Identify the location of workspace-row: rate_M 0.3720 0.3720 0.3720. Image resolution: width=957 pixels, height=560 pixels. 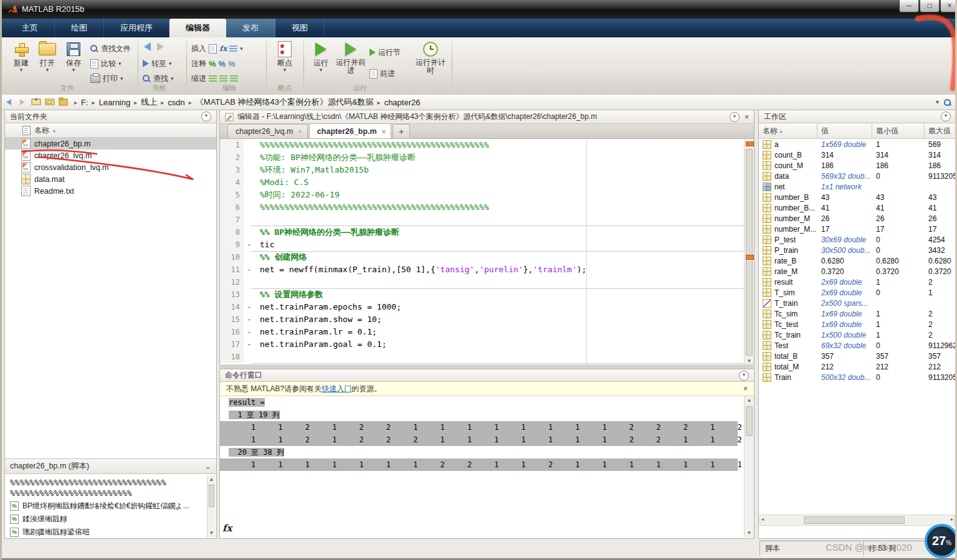
(857, 272).